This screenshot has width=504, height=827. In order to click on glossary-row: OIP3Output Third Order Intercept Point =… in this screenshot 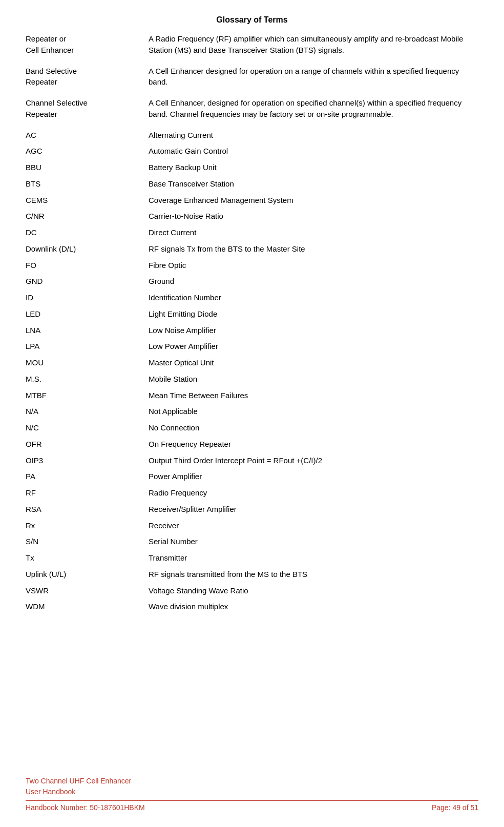, I will do `click(252, 461)`.